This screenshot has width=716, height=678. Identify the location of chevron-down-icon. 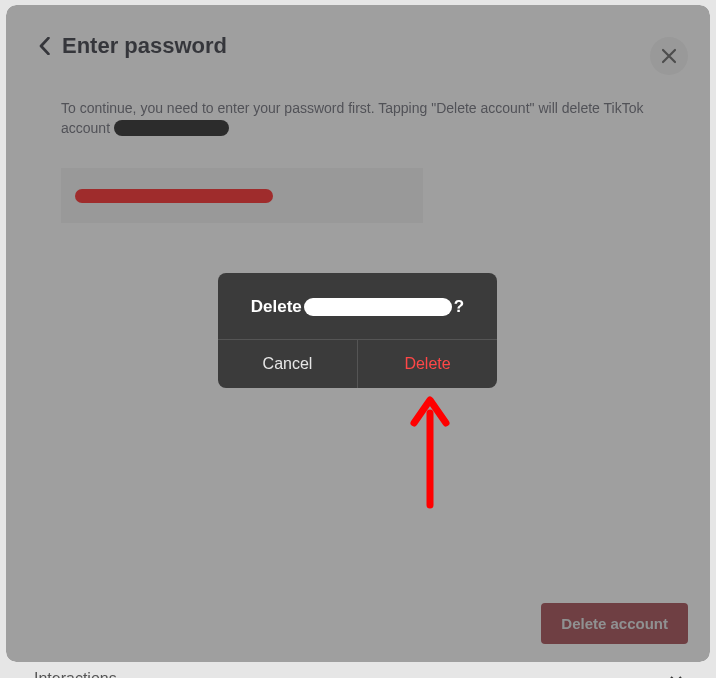
(676, 674).